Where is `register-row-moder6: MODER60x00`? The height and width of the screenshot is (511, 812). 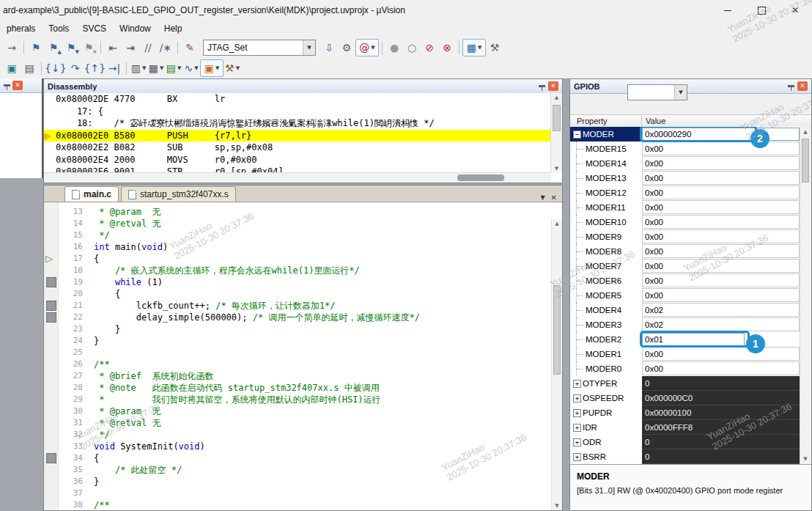 register-row-moder6: MODER60x00 is located at coordinates (685, 281).